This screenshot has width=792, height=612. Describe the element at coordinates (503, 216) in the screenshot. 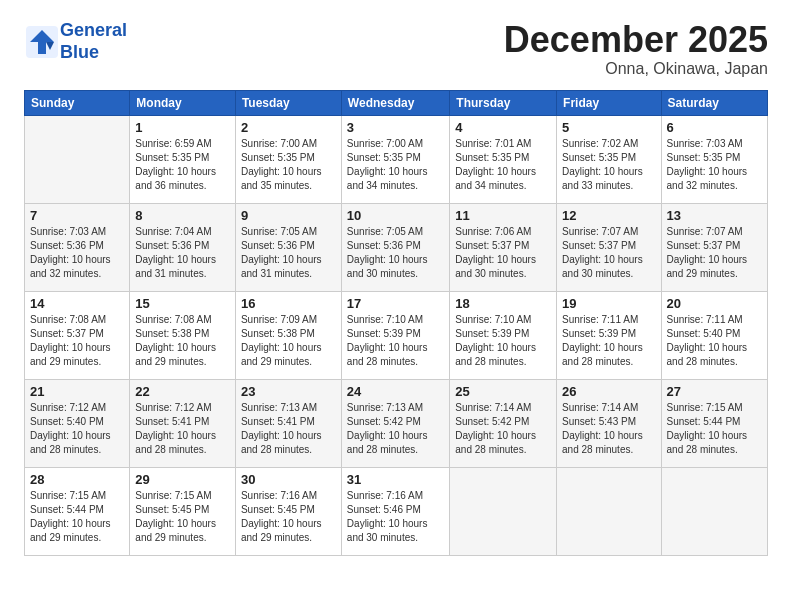

I see `day-number: 11` at that location.